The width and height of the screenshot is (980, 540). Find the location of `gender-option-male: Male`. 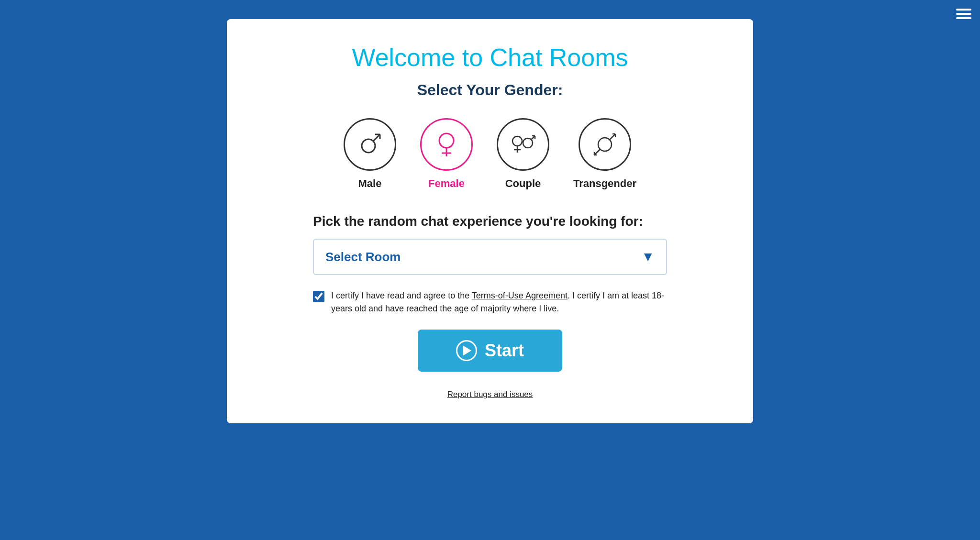

gender-option-male: Male is located at coordinates (370, 154).